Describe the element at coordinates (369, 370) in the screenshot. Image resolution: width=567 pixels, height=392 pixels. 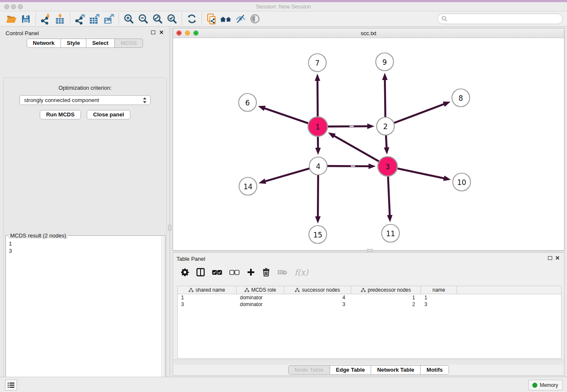
I see `table-tabs: Node Table Edge Table Network Table Moti…` at that location.